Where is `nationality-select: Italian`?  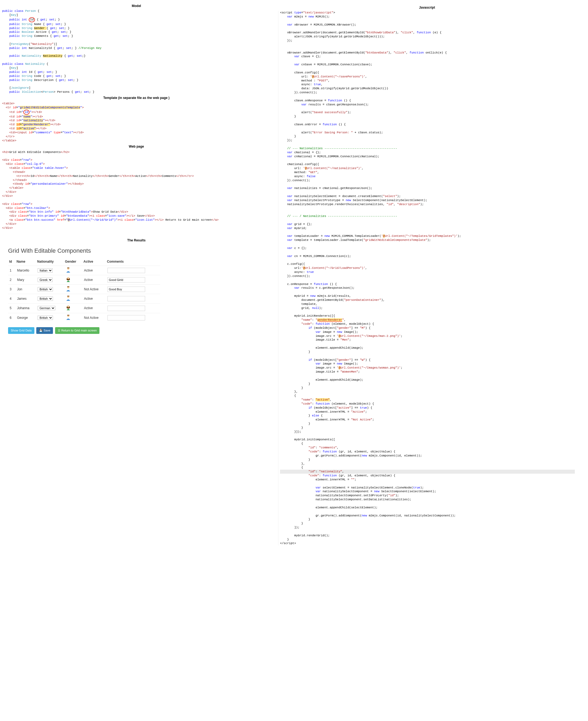 nationality-select: Italian is located at coordinates (45, 270).